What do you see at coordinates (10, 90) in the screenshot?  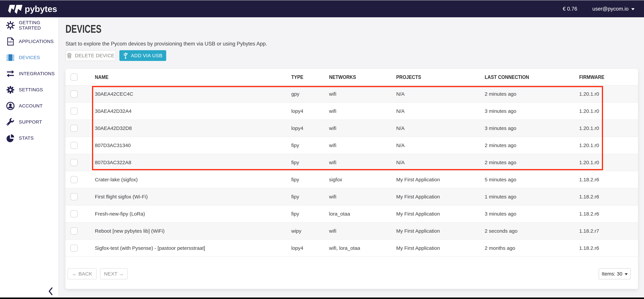 I see `gear-icon` at bounding box center [10, 90].